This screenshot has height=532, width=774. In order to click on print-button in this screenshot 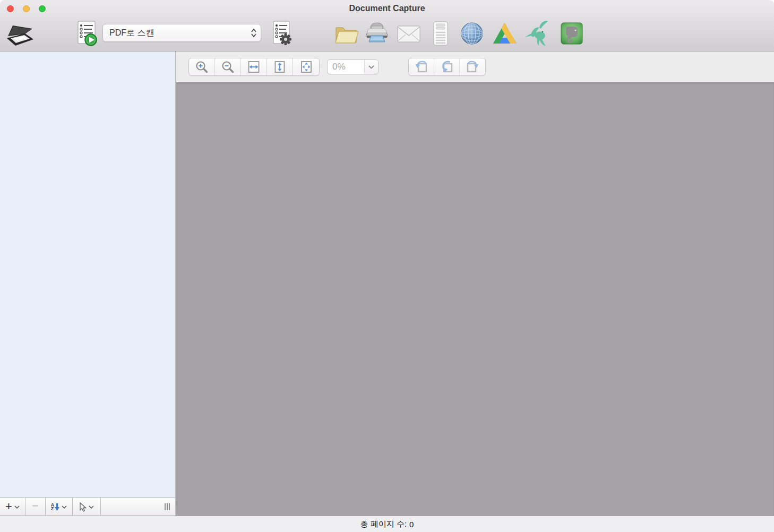, I will do `click(377, 33)`.